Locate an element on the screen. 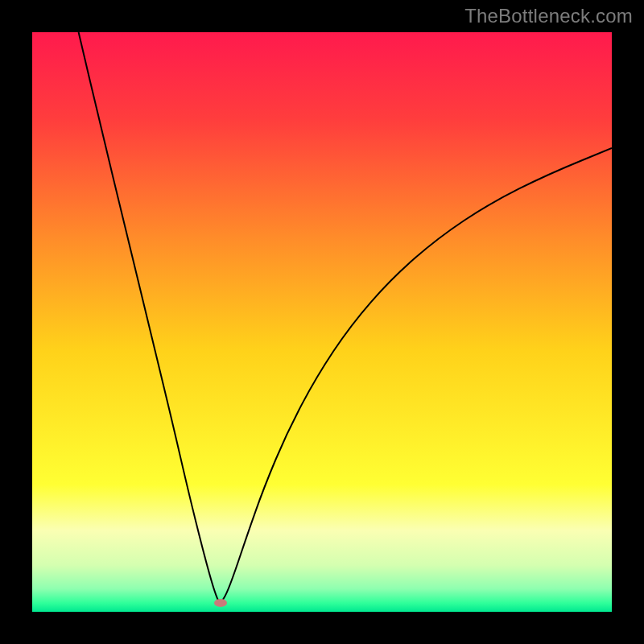  watermark-text: TheBottleneck.com is located at coordinates (549, 16).